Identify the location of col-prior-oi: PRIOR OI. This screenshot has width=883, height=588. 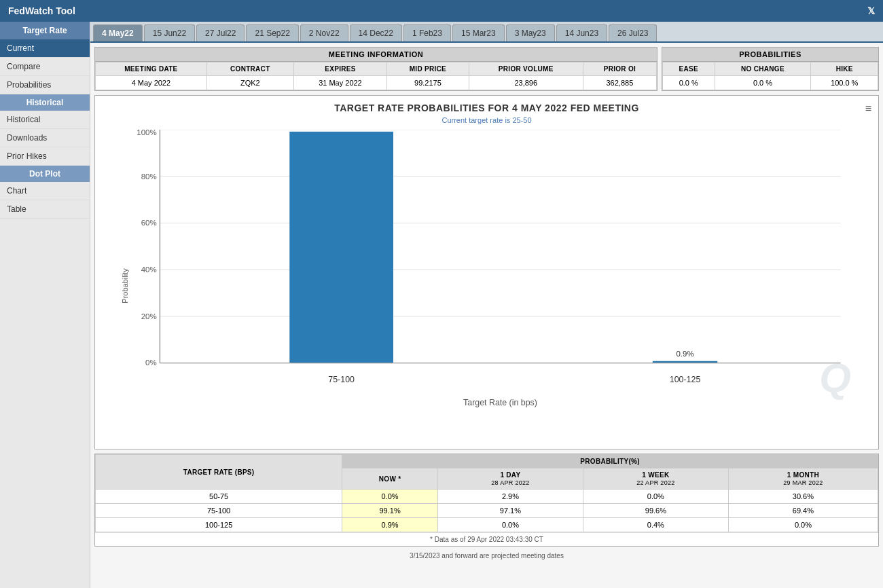
(619, 69).